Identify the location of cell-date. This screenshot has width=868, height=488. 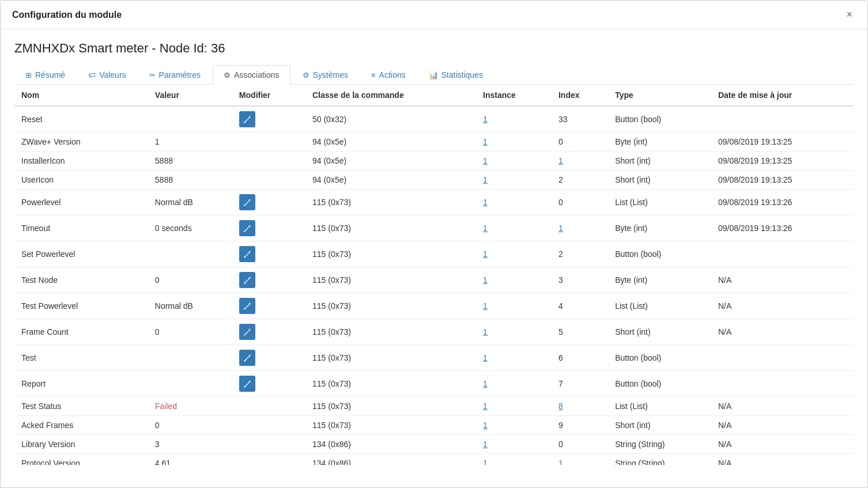
(783, 119).